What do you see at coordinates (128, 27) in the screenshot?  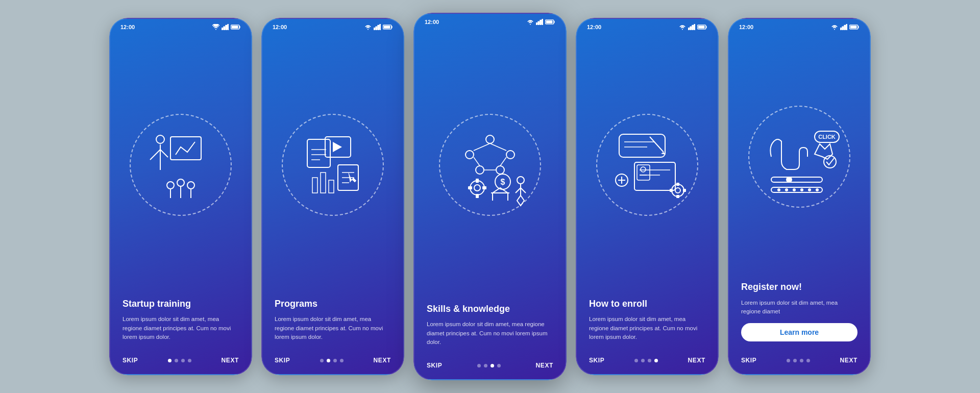 I see `status-time-1: 12:00` at bounding box center [128, 27].